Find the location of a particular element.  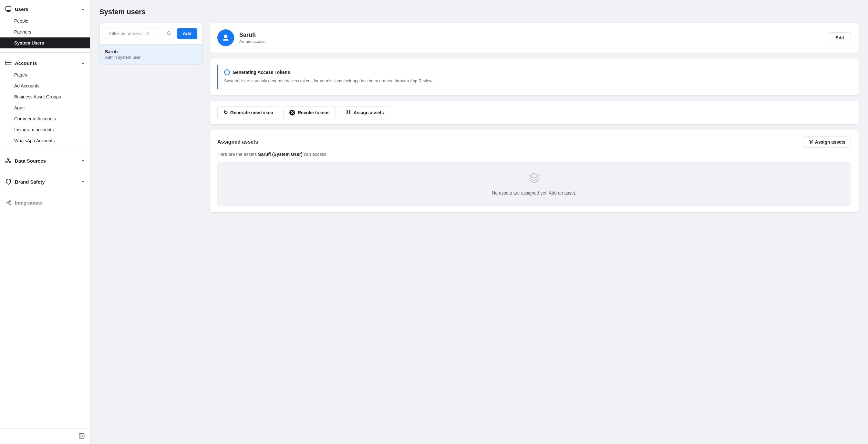

assigned-assets-title: Assigned assets is located at coordinates (238, 142).